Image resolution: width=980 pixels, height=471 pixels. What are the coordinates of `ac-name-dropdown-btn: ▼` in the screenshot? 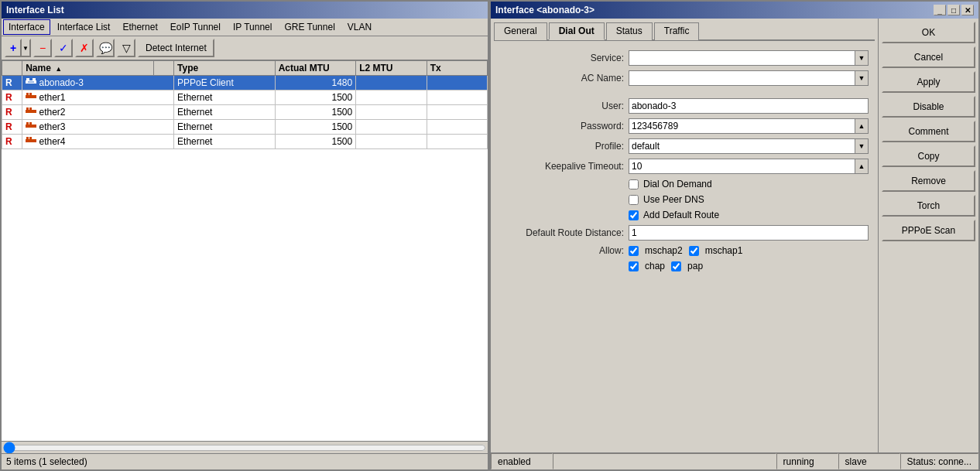 It's located at (862, 78).